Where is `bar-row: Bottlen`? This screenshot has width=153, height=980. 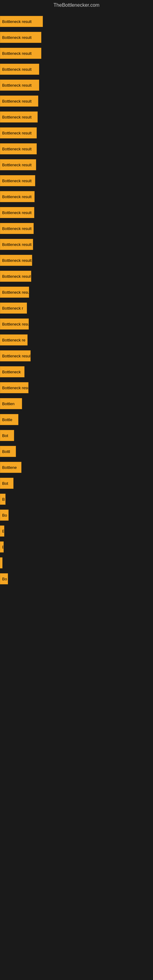 bar-row: Bottlen is located at coordinates (76, 404).